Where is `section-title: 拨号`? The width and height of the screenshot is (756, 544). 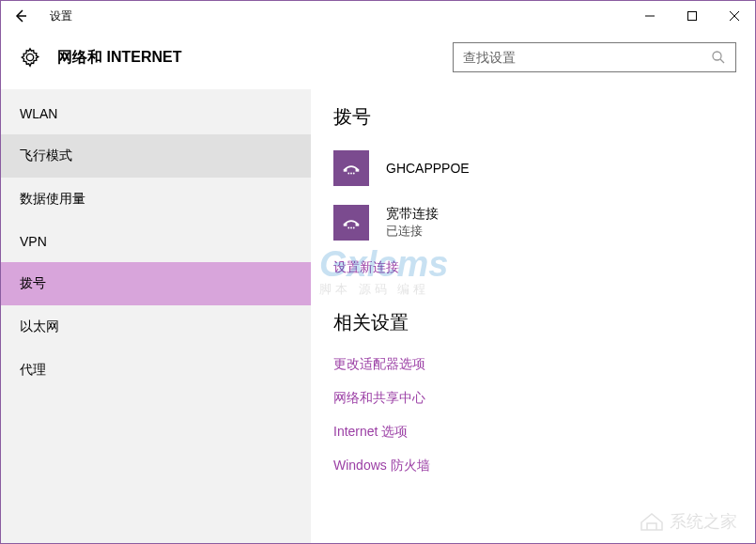 section-title: 拨号 is located at coordinates (533, 117).